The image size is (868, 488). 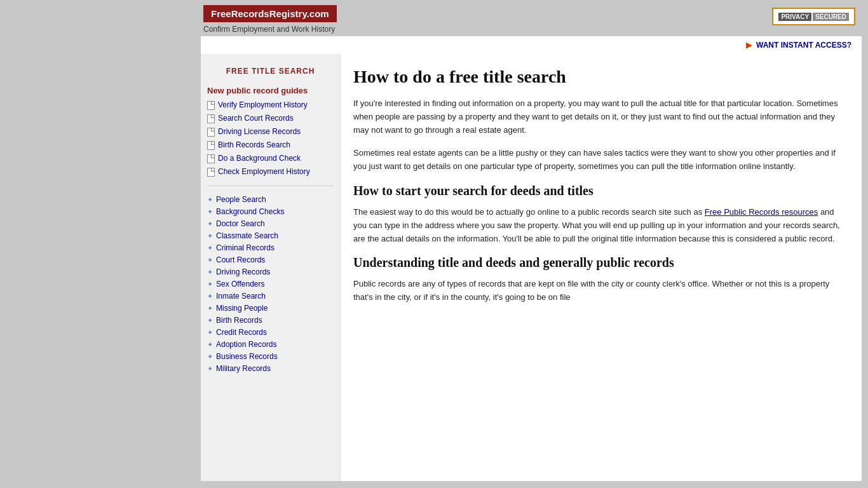 I want to click on guide-item: Search Court Records, so click(x=271, y=118).